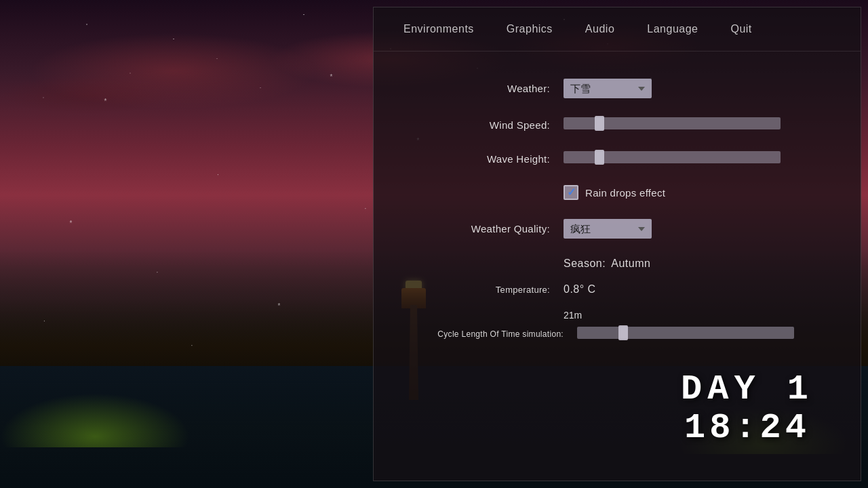  What do you see at coordinates (489, 229) in the screenshot?
I see `weather-quality-label: Weather Quality:` at bounding box center [489, 229].